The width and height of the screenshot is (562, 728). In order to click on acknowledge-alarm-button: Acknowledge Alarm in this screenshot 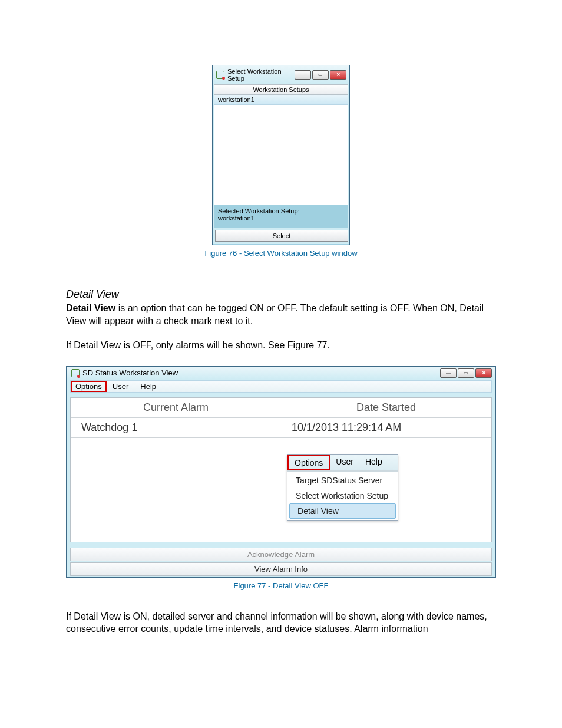, I will do `click(281, 554)`.